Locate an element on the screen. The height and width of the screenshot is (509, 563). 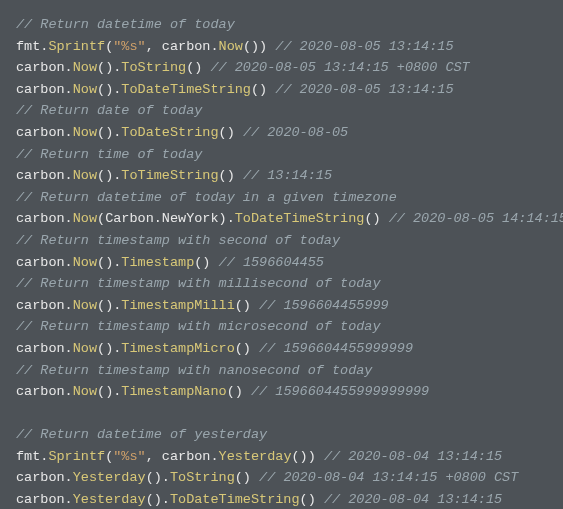
code-line: // Return datetime of today is located at coordinates (282, 25).